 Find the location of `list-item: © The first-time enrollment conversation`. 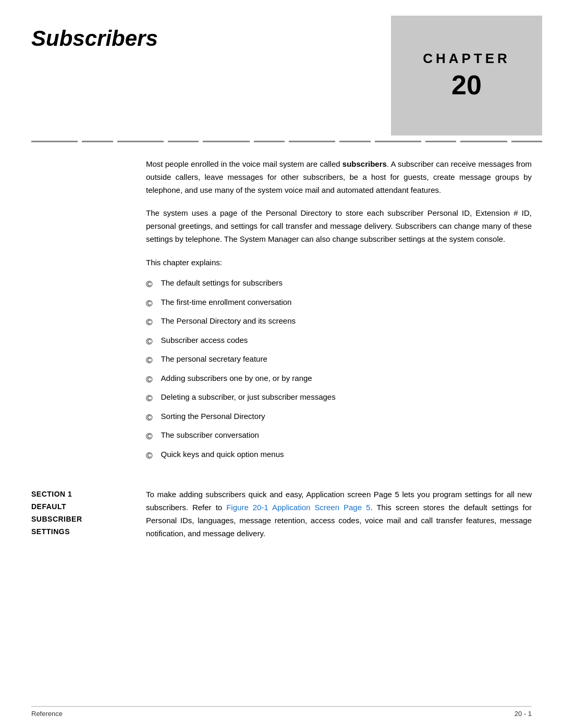

list-item: © The first-time enrollment conversation is located at coordinates (339, 303).